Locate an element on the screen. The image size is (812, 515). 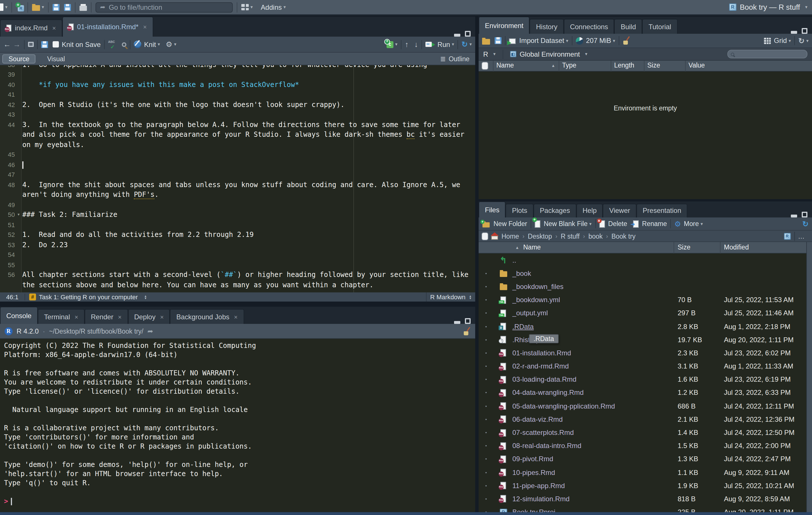
files-refresh-icon: ↻ is located at coordinates (805, 224).